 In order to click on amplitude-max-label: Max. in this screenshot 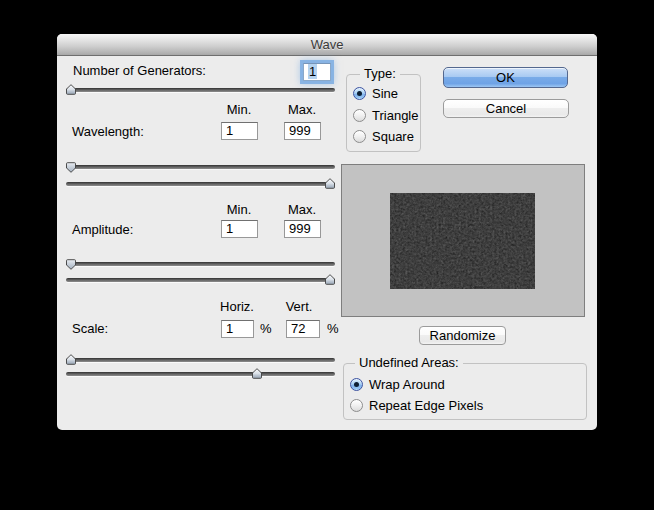, I will do `click(302, 210)`.